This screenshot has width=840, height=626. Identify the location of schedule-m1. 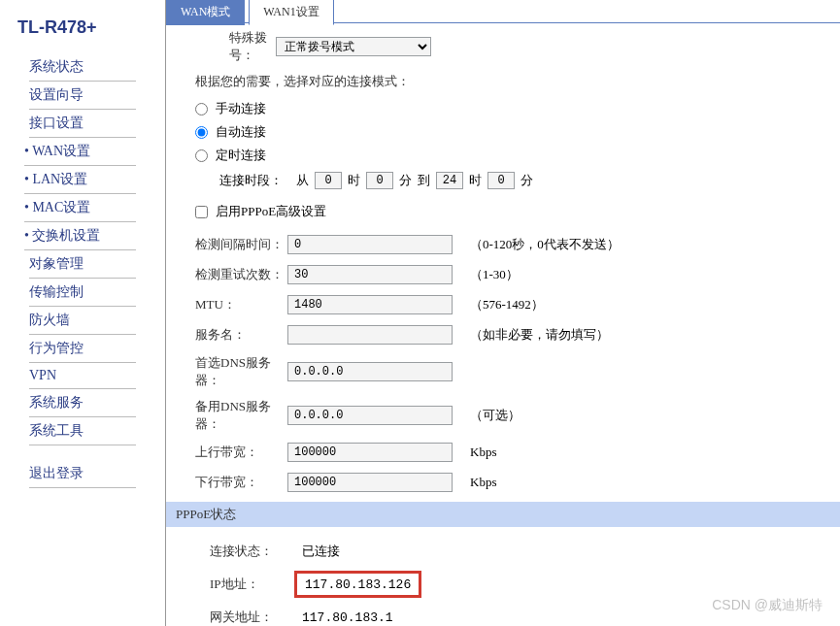
(380, 181).